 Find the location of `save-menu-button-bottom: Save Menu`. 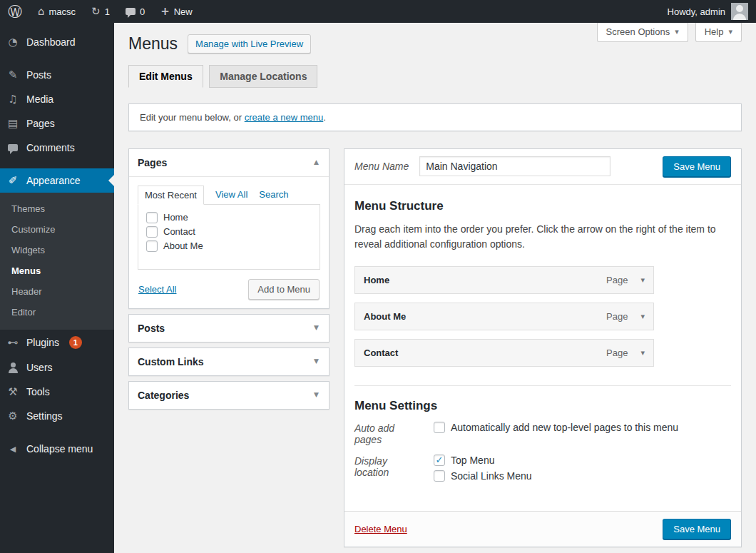

save-menu-button-bottom: Save Menu is located at coordinates (697, 529).